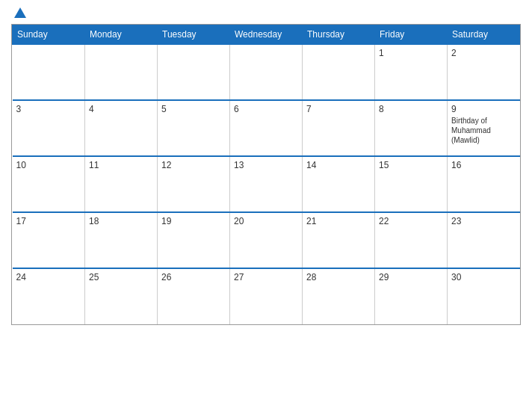 This screenshot has width=532, height=411. Describe the element at coordinates (339, 296) in the screenshot. I see `calendar-day-cell: 28` at that location.